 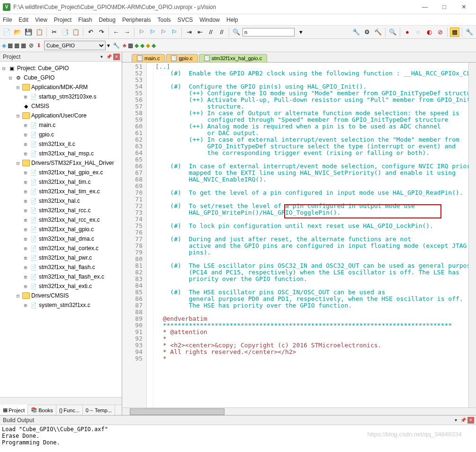 What do you see at coordinates (108, 45) in the screenshot?
I see `target-dropdown-icon: ▾` at bounding box center [108, 45].